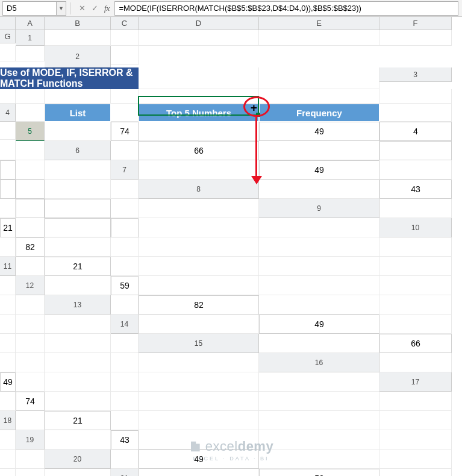  Describe the element at coordinates (78, 151) in the screenshot. I see `row-6: 6` at that location.